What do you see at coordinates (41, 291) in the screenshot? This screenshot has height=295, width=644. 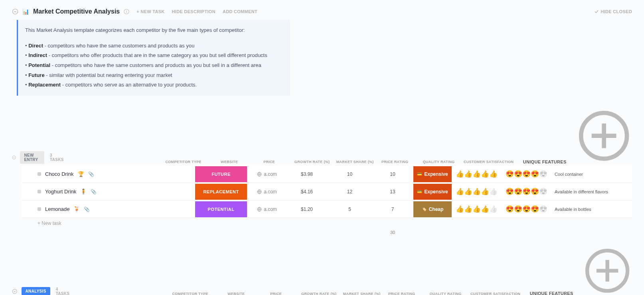 I see `group-header: ANALYSIS4 TASKS` at bounding box center [41, 291].